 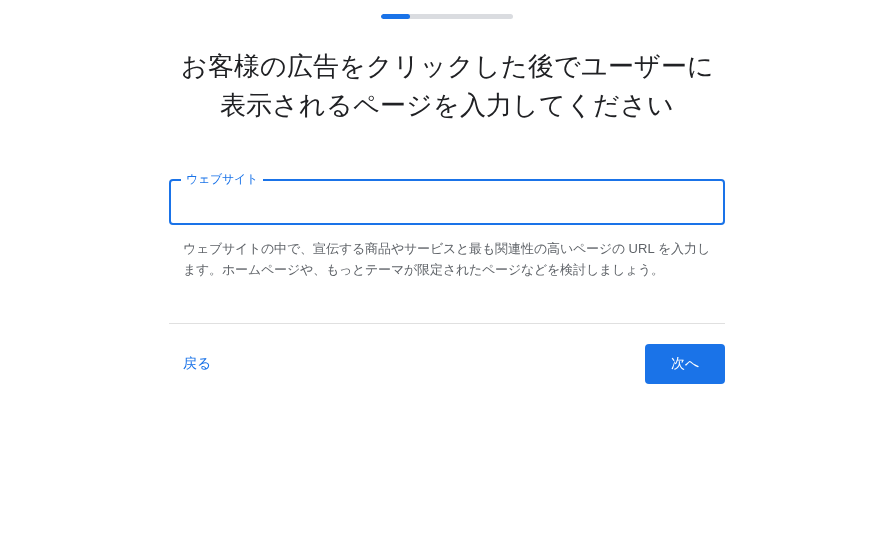 What do you see at coordinates (685, 364) in the screenshot?
I see `next-button: 次へ` at bounding box center [685, 364].